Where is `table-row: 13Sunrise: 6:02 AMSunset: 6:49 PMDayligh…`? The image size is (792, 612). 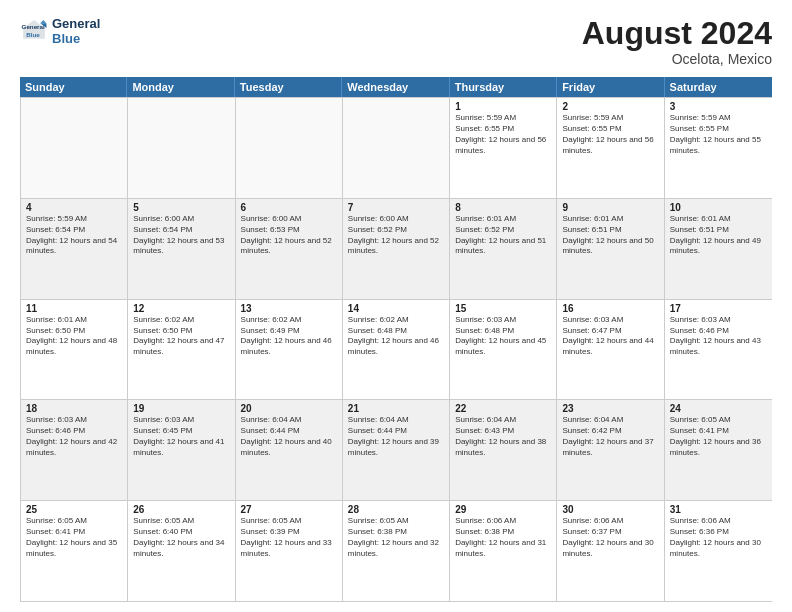
table-row: 13Sunrise: 6:02 AMSunset: 6:49 PMDayligh… is located at coordinates (290, 350).